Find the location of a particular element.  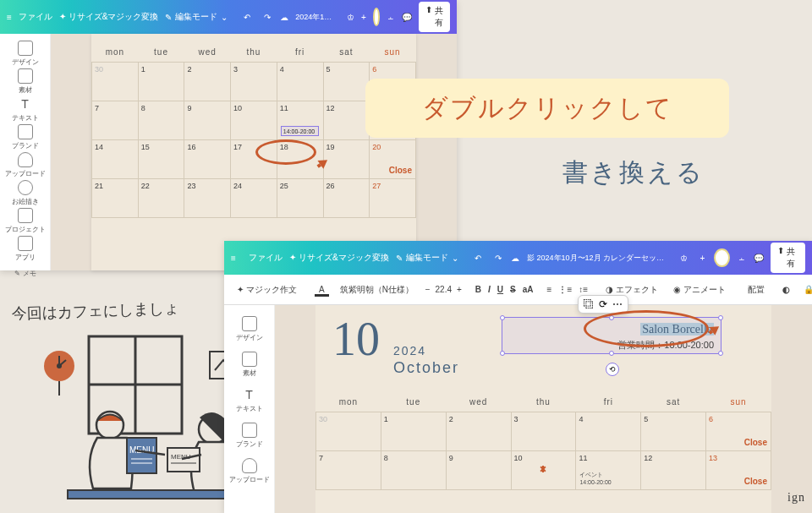

sidebar-2: デザイン 素材 Tテキスト ブランド アップロード is located at coordinates (250, 409).